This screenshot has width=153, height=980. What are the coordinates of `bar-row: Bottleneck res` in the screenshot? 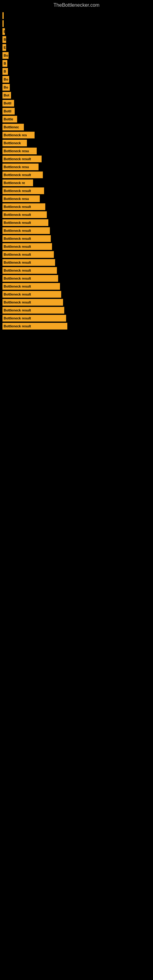 It's located at (78, 135).